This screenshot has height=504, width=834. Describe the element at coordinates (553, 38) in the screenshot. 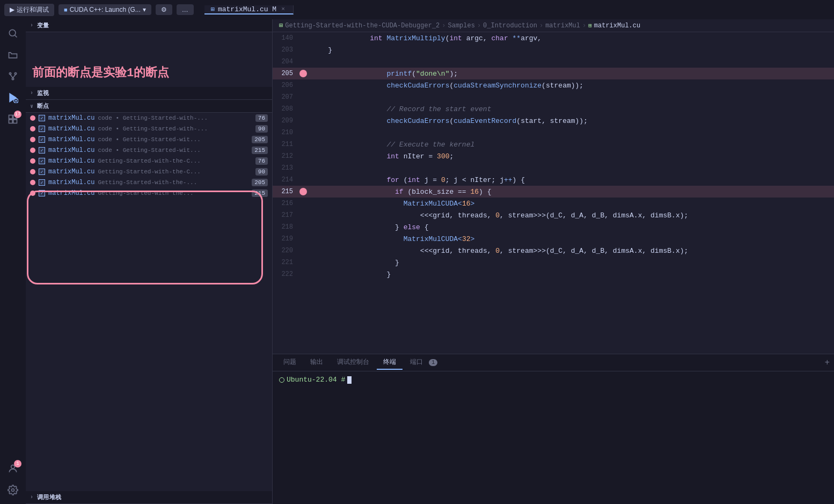

I see `code-line-140: 140 int MatrixMultiply(int argc, char **…` at that location.